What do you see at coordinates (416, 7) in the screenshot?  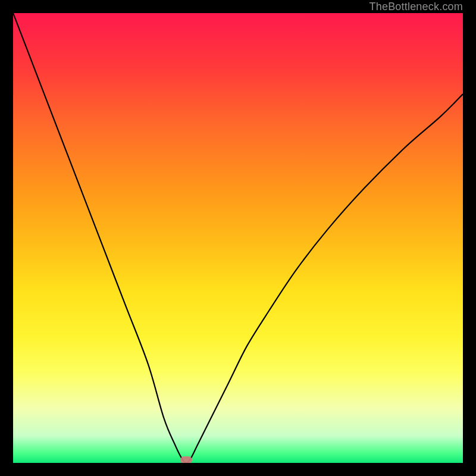 I see `watermark-text: TheBottleneck.com` at bounding box center [416, 7].